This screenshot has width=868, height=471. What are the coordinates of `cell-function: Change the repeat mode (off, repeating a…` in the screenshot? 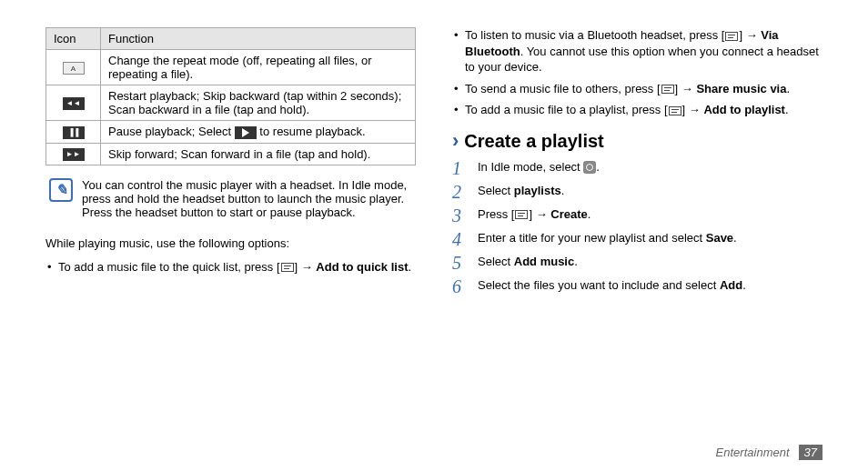 It's located at (258, 67).